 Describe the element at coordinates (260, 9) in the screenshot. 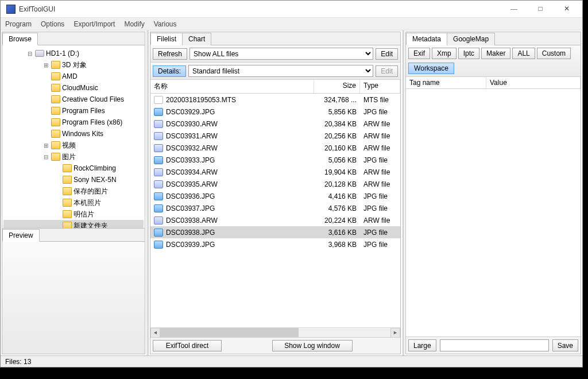

I see `window-title: ExifToolGUI` at that location.